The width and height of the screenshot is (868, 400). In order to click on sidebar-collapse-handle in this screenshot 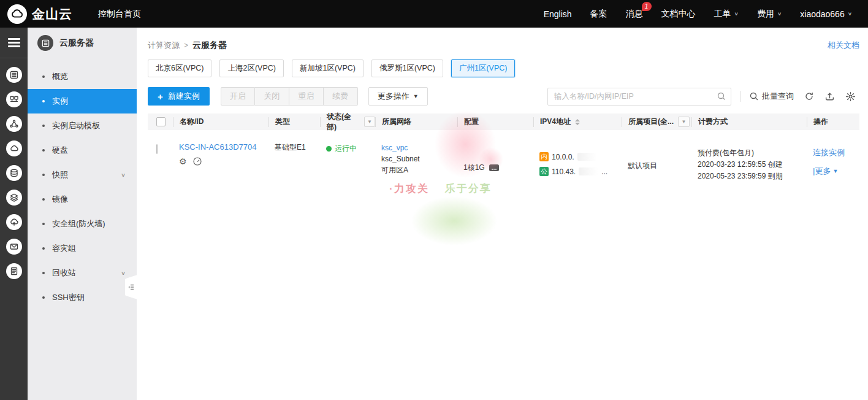, I will do `click(131, 287)`.